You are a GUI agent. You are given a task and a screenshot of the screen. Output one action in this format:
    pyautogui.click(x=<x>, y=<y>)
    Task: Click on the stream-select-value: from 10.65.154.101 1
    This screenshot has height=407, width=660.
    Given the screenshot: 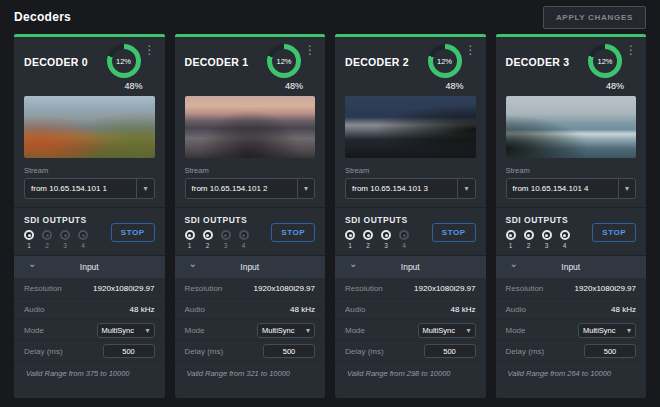 What is the action you would take?
    pyautogui.click(x=80, y=188)
    